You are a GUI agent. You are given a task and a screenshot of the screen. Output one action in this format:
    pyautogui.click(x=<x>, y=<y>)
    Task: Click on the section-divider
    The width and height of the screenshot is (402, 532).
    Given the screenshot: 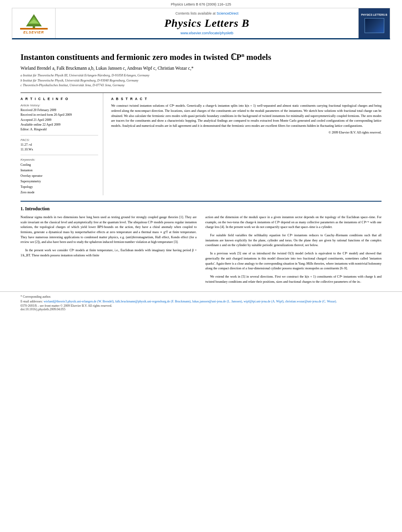 What is the action you would take?
    pyautogui.click(x=201, y=201)
    